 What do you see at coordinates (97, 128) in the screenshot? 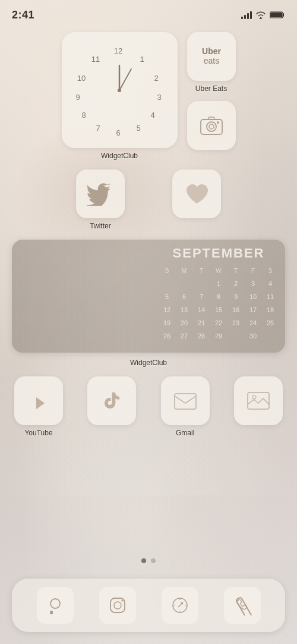
I see `svg-text: 7` at bounding box center [97, 128].